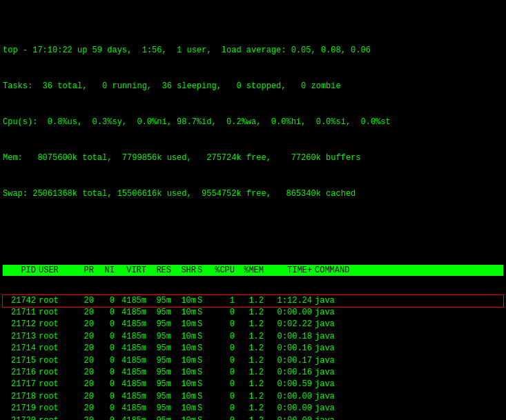  I want to click on cell-pid: 21742, so click(21, 301).